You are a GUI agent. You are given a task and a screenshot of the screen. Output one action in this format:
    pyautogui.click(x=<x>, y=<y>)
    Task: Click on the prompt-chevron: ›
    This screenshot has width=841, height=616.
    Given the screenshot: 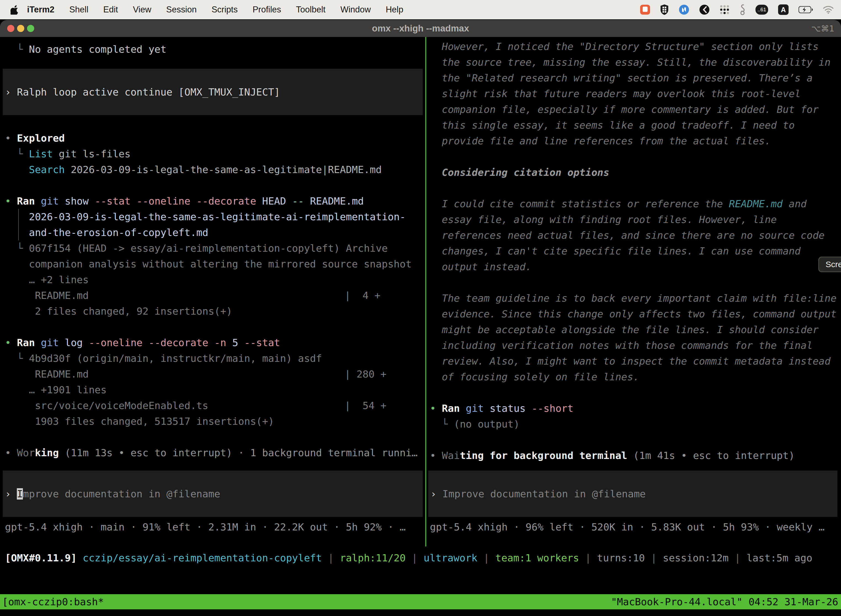 What is the action you would take?
    pyautogui.click(x=11, y=92)
    